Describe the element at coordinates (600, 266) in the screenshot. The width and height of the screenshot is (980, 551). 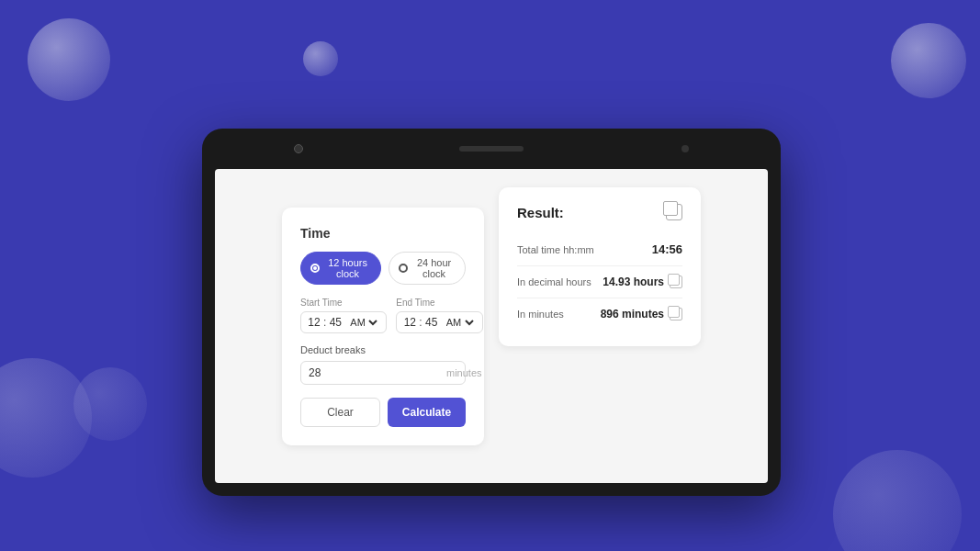
I see `result-card: Result: Total time hh:mm 14:56 In decima…` at that location.